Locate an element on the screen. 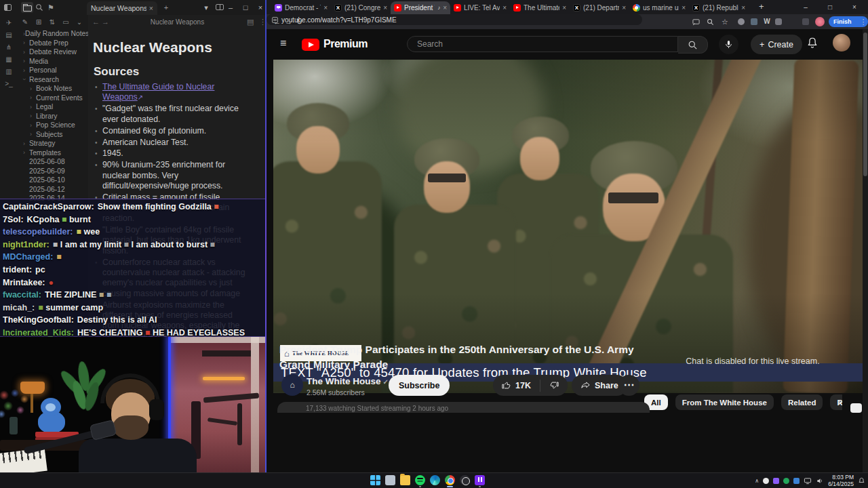 Image resolution: width=868 pixels, height=488 pixels. search-box is located at coordinates (542, 44).